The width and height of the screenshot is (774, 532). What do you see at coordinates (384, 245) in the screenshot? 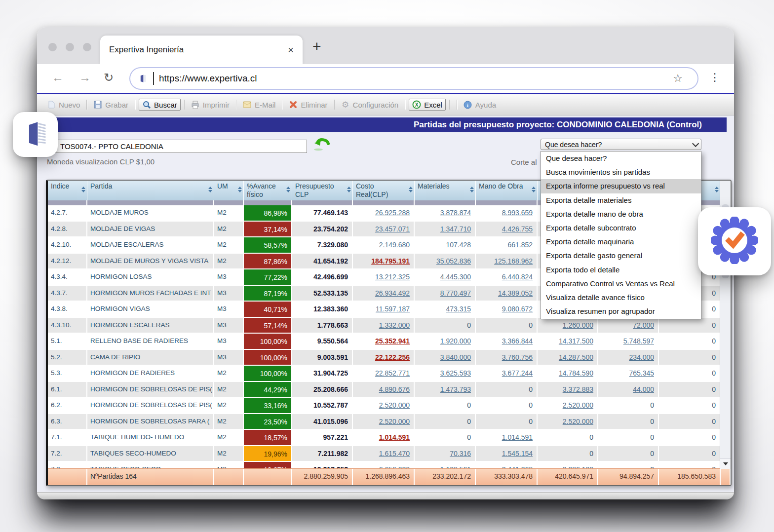
I see `amount-cell: 2.149.680` at bounding box center [384, 245].